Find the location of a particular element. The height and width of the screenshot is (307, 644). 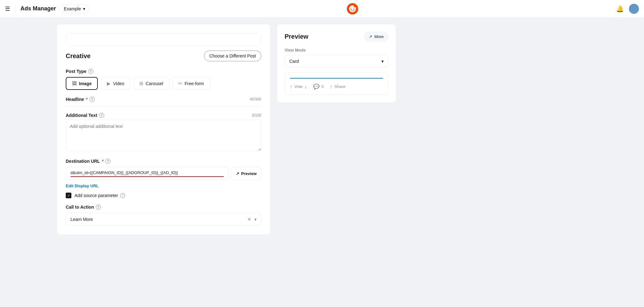

user-avatar is located at coordinates (634, 9).